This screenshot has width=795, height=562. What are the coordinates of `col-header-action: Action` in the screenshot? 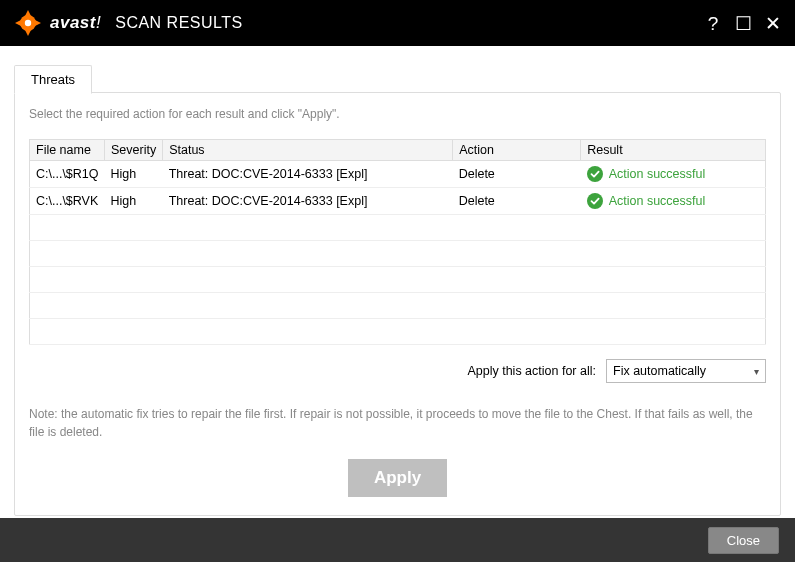 It's located at (517, 150).